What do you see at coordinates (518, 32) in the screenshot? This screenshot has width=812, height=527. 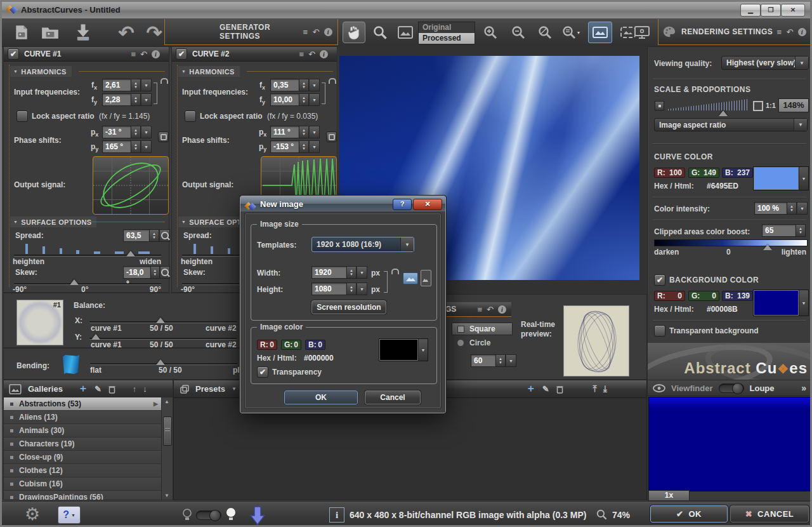 I see `zoom-out-button` at bounding box center [518, 32].